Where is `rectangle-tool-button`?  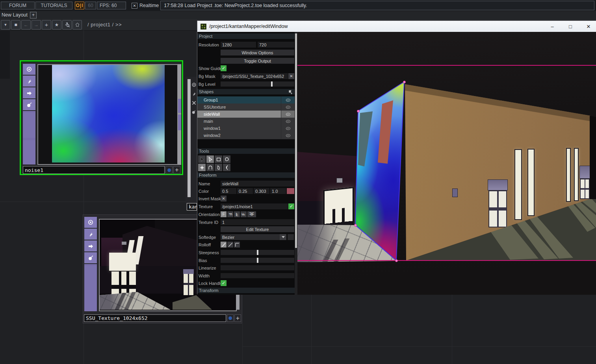
rectangle-tool-button is located at coordinates (218, 159).